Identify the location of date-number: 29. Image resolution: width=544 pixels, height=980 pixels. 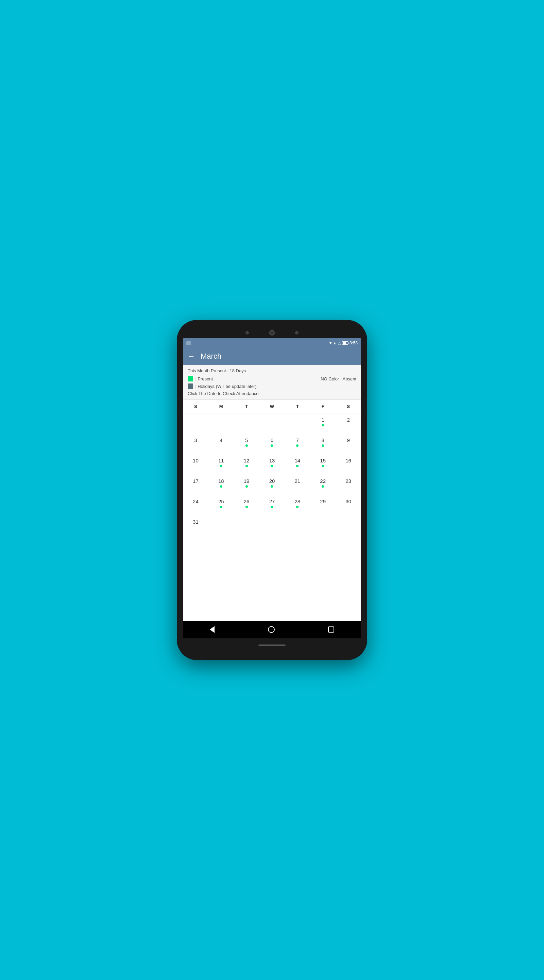
(323, 501).